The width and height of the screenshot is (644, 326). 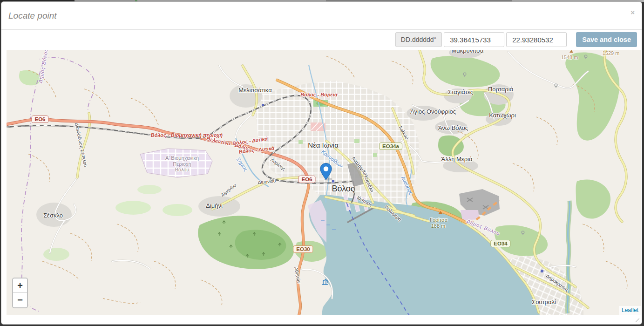 I want to click on zoom-in-button: +, so click(x=20, y=286).